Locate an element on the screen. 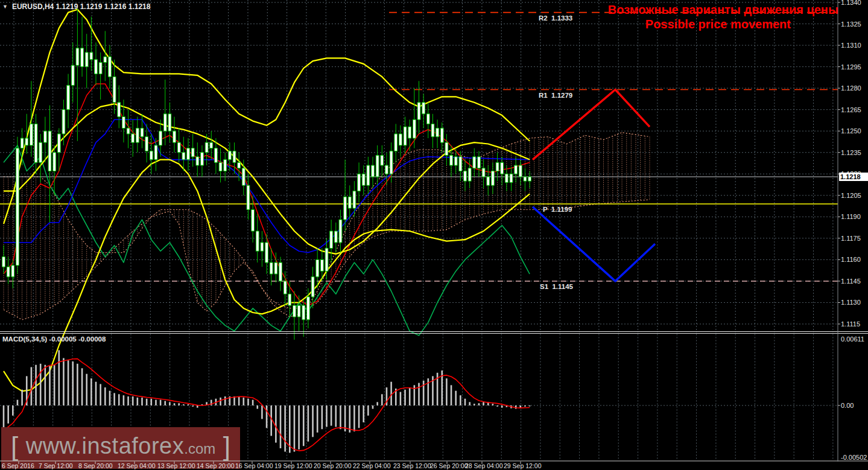 The image size is (868, 470). svg-text: -0.00502 is located at coordinates (854, 457).